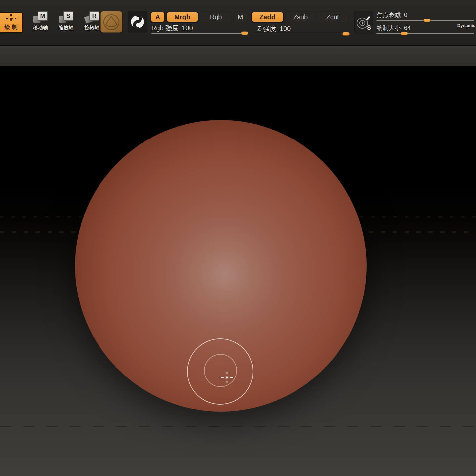 The width and height of the screenshot is (476, 476). Describe the element at coordinates (66, 22) in the screenshot. I see `scale-tool-button: S 缩放轴` at that location.